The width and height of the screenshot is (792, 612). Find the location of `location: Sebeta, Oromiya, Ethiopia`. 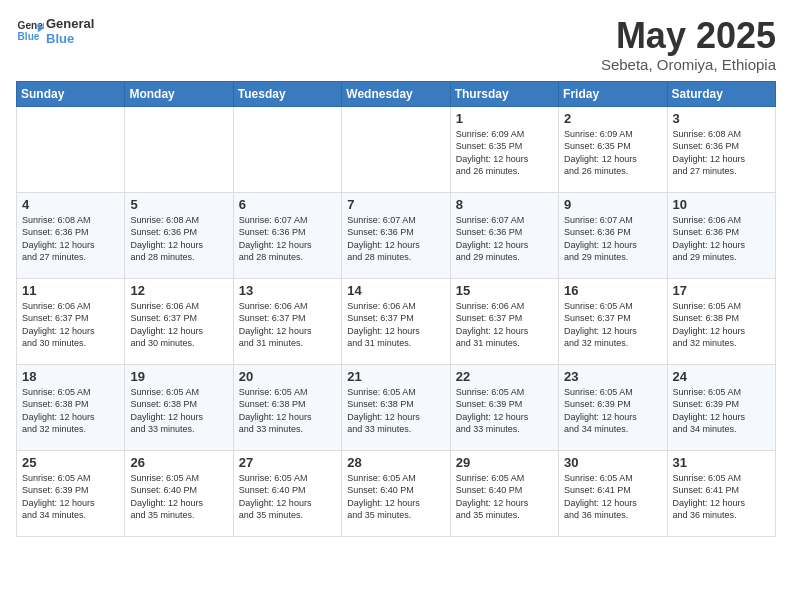

location: Sebeta, Oromiya, Ethiopia is located at coordinates (688, 64).